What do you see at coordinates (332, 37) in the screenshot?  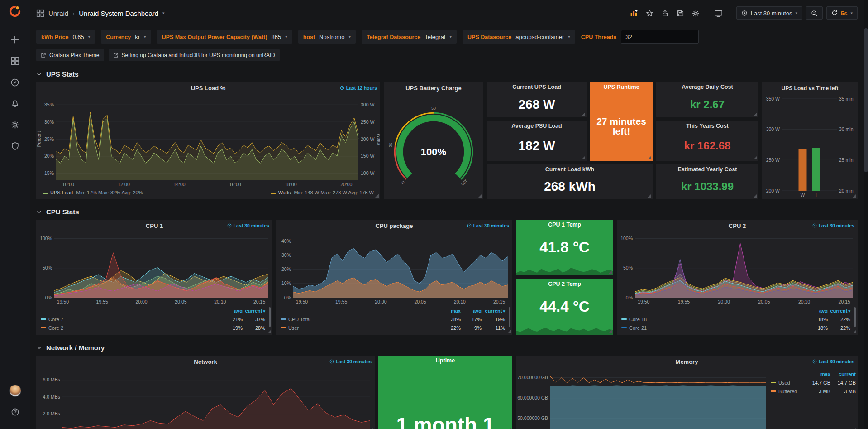 I see `variable-value: Nostromo` at bounding box center [332, 37].